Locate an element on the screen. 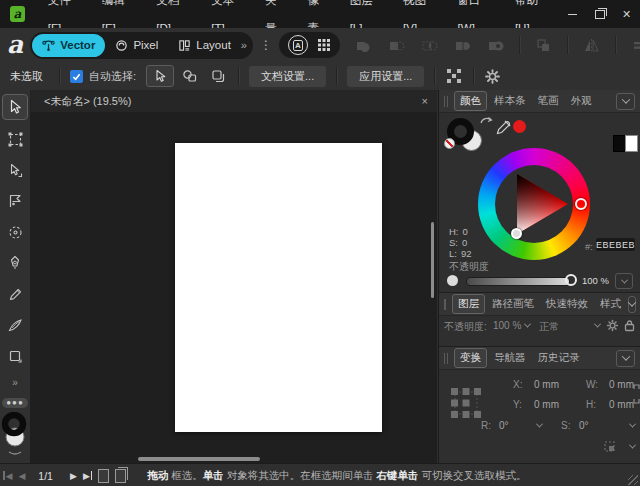 The height and width of the screenshot is (486, 640). shear-value: 0° is located at coordinates (584, 426).